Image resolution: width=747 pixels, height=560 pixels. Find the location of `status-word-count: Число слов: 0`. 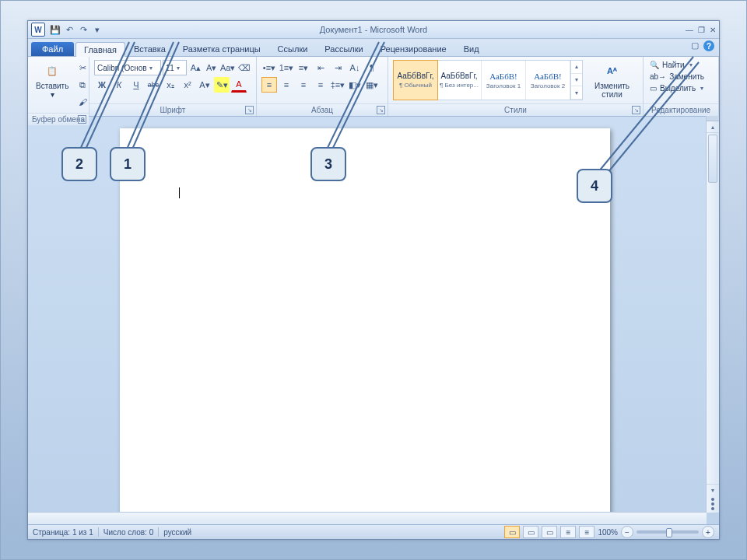

status-word-count: Число слов: 0 is located at coordinates (128, 532).